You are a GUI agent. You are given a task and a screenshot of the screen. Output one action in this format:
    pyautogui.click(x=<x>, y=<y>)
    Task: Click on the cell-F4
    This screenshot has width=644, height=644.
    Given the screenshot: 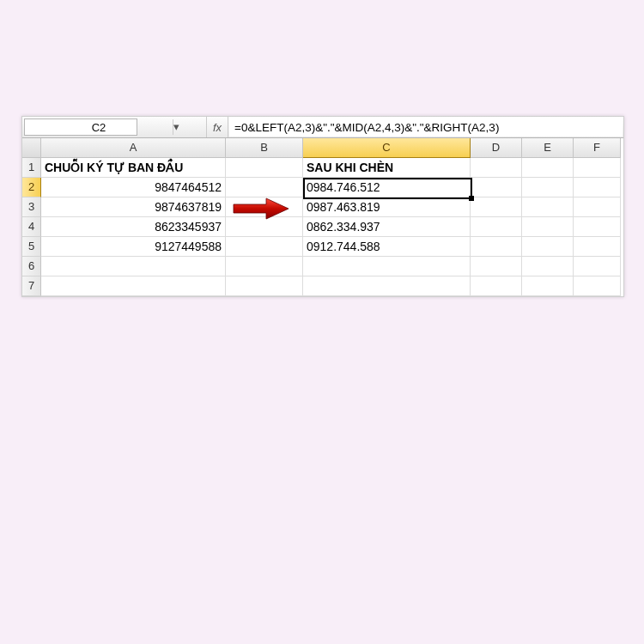 What is the action you would take?
    pyautogui.click(x=598, y=227)
    